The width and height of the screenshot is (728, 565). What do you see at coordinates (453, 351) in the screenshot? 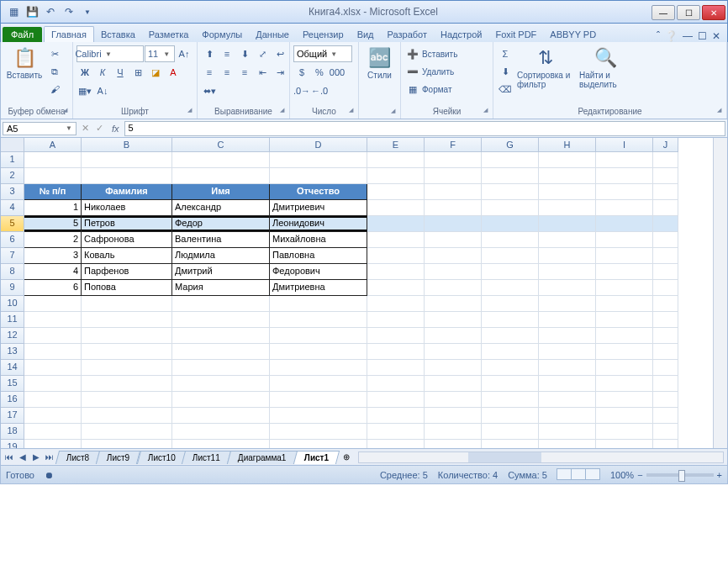
I see `cell-F13` at bounding box center [453, 351].